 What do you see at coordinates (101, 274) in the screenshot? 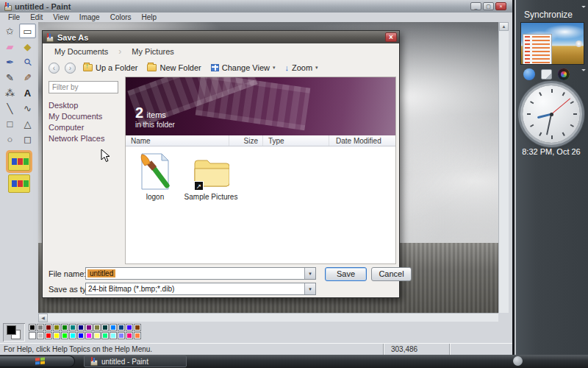
I see `file-name-value: untitled` at bounding box center [101, 274].